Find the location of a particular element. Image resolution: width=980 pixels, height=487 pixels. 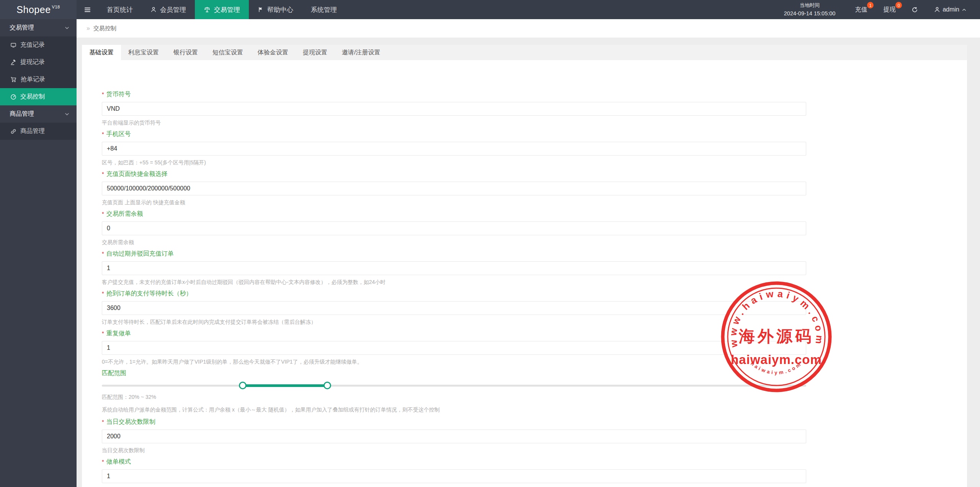

sidebar-group-product-management-group: 商品管理 is located at coordinates (38, 114).